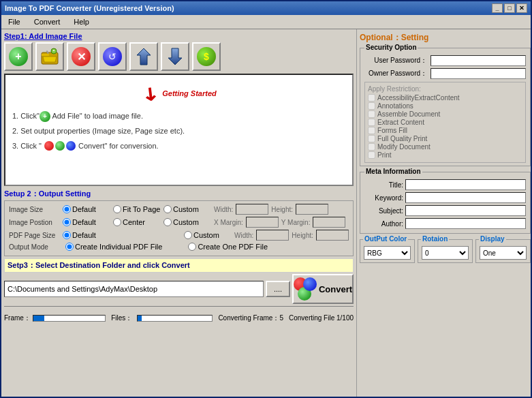 The height and width of the screenshot is (398, 532). I want to click on destination-path-input, so click(134, 289).